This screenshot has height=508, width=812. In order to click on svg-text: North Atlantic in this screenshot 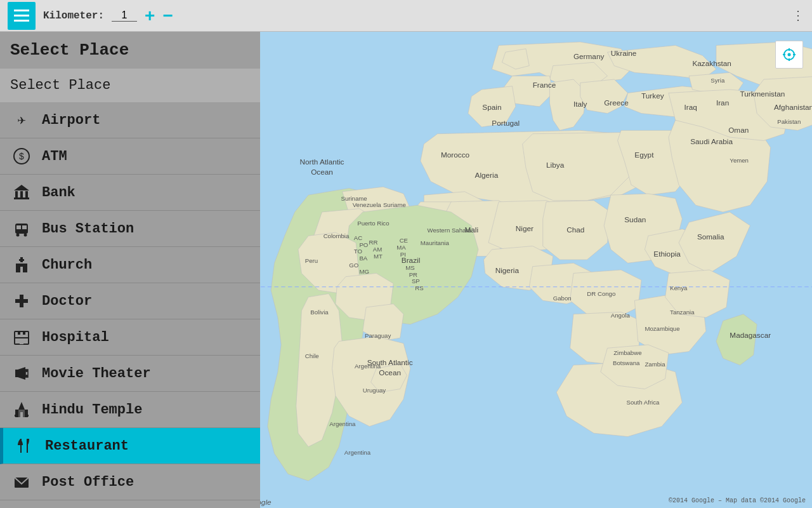, I will do `click(322, 161)`.